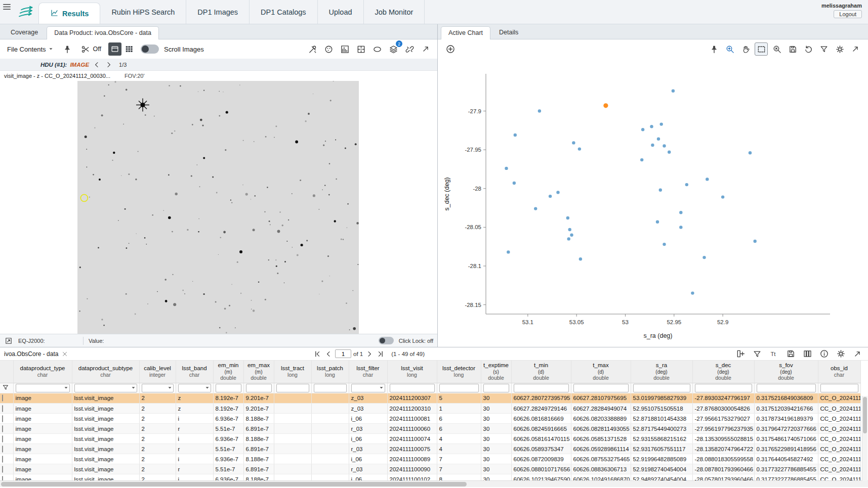 The width and height of the screenshot is (868, 488). What do you see at coordinates (368, 429) in the screenshot?
I see `cell-lsst_filter: r_03` at bounding box center [368, 429].